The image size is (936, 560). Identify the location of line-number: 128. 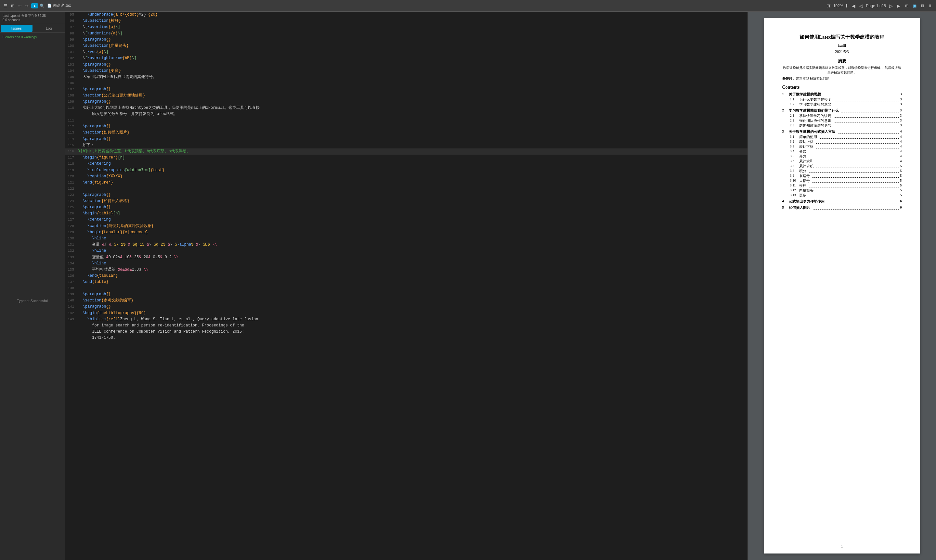
(72, 226).